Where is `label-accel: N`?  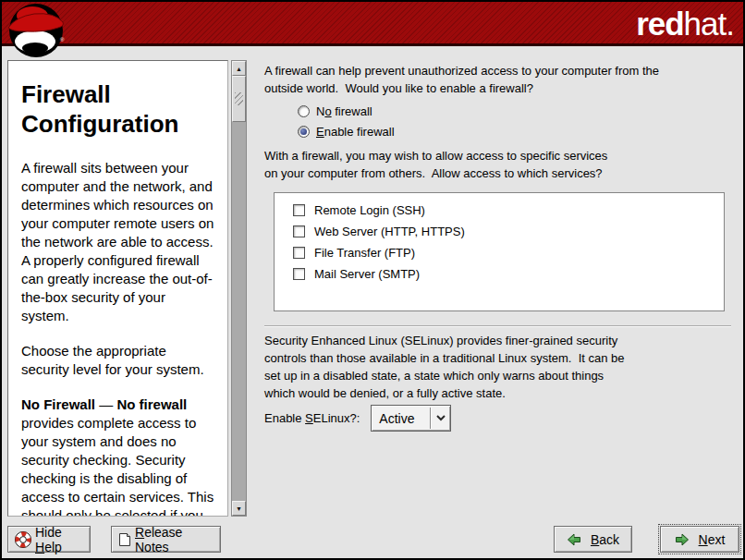 label-accel: N is located at coordinates (703, 540).